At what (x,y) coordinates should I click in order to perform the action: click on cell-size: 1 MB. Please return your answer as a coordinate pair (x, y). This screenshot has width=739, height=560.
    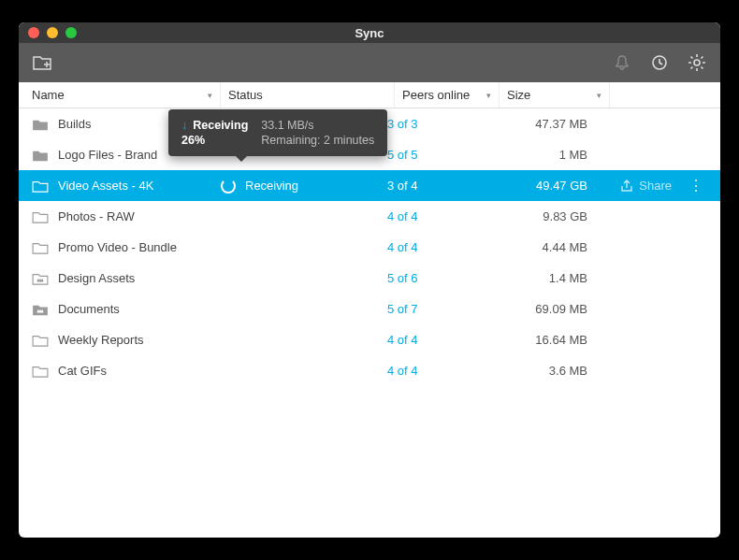
    Looking at the image, I should click on (536, 155).